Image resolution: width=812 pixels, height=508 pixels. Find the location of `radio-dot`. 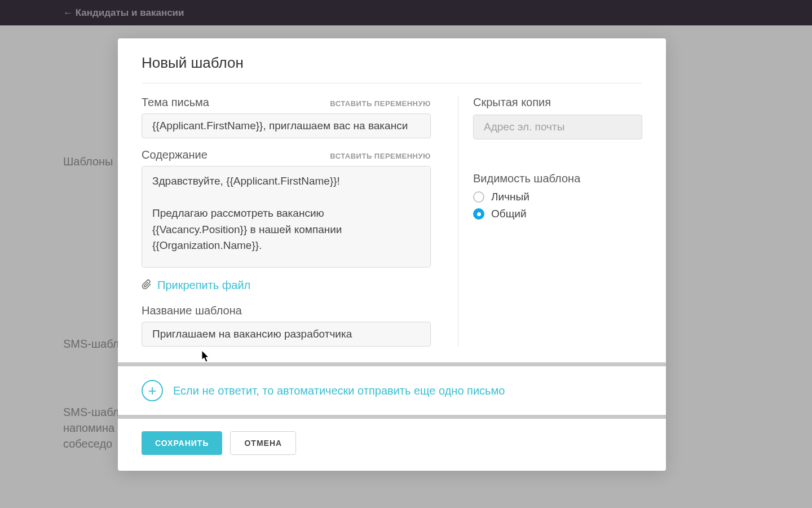

radio-dot is located at coordinates (479, 214).